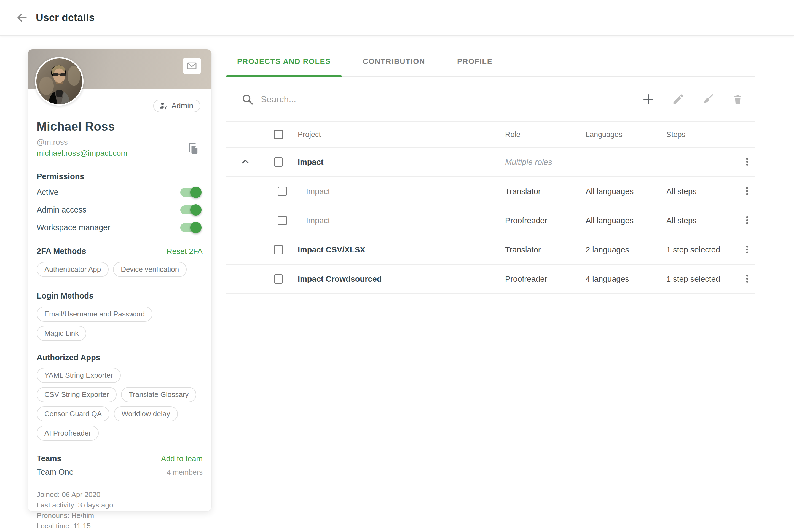 The width and height of the screenshot is (794, 532). Describe the element at coordinates (119, 227) in the screenshot. I see `permission-row-workspace-manager: Workspace manager` at that location.